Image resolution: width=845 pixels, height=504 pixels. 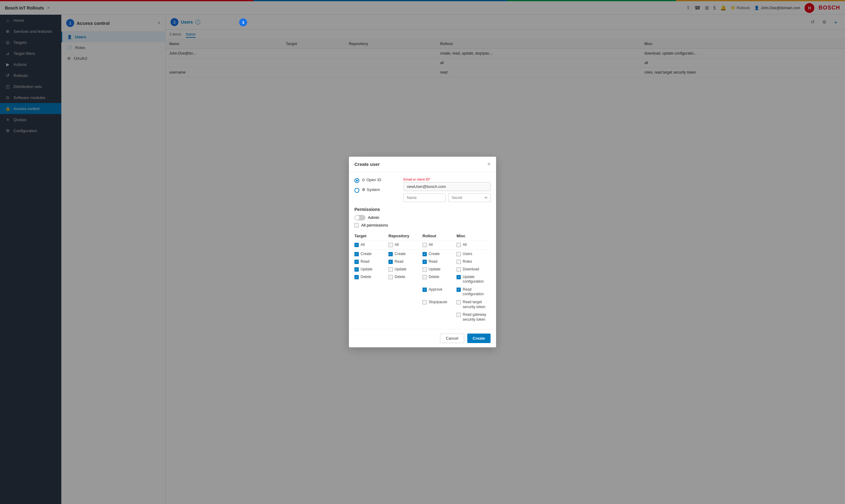 What do you see at coordinates (374, 225) in the screenshot?
I see `all-permissions-label: All permissions` at bounding box center [374, 225].